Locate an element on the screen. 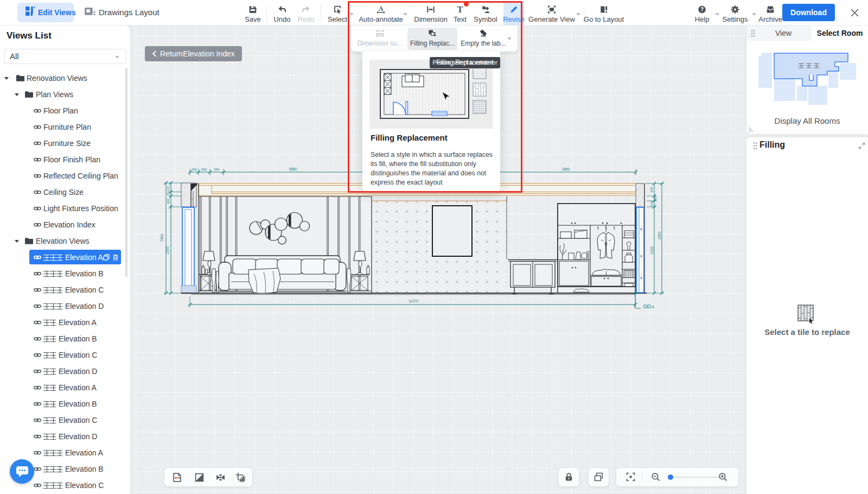 This screenshot has width=868, height=494. svg-text: 11370 is located at coordinates (413, 301).